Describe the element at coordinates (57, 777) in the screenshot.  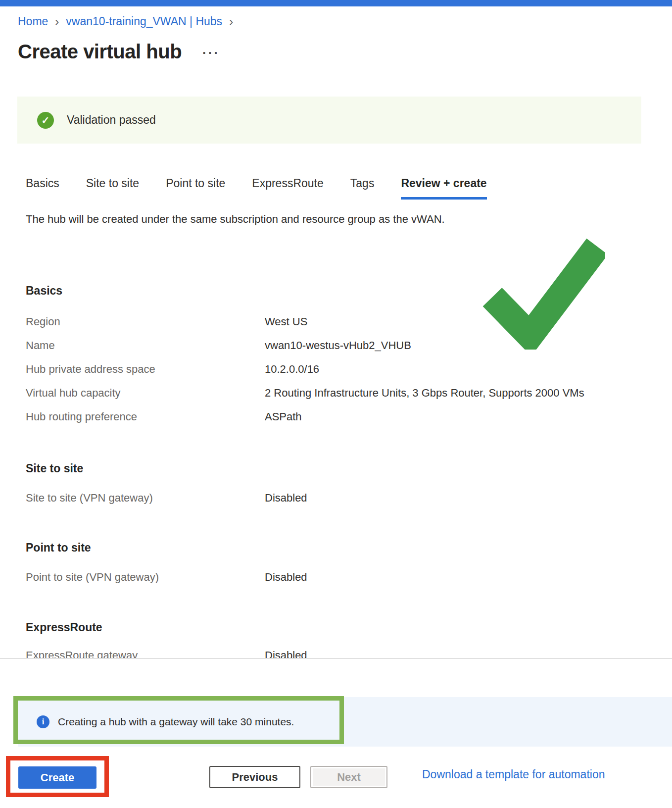
I see `create-button: Create` at that location.